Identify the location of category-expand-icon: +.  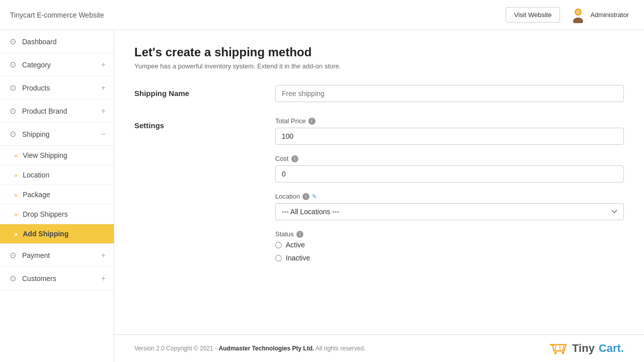
(104, 65).